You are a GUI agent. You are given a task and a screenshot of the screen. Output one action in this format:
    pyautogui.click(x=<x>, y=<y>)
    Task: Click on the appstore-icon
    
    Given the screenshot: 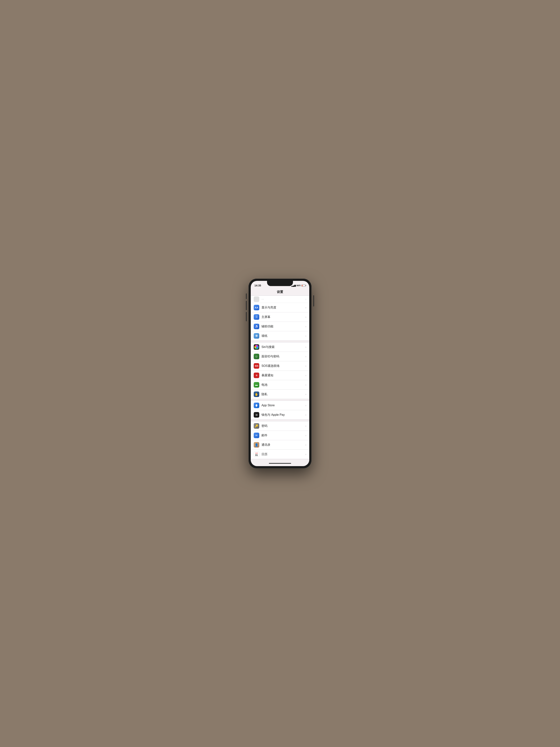 What is the action you would take?
    pyautogui.click(x=257, y=405)
    